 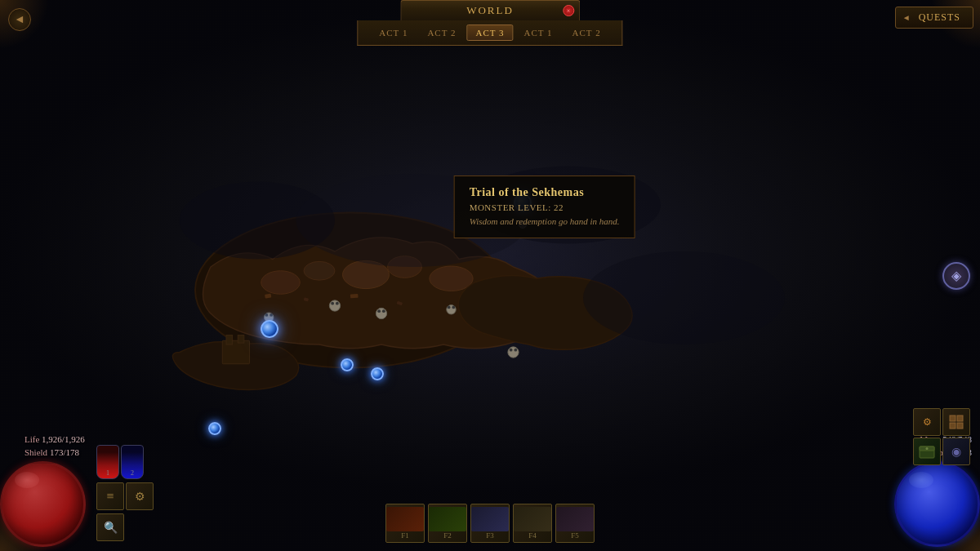 What do you see at coordinates (956, 276) in the screenshot?
I see `map-icon: ◈` at bounding box center [956, 276].